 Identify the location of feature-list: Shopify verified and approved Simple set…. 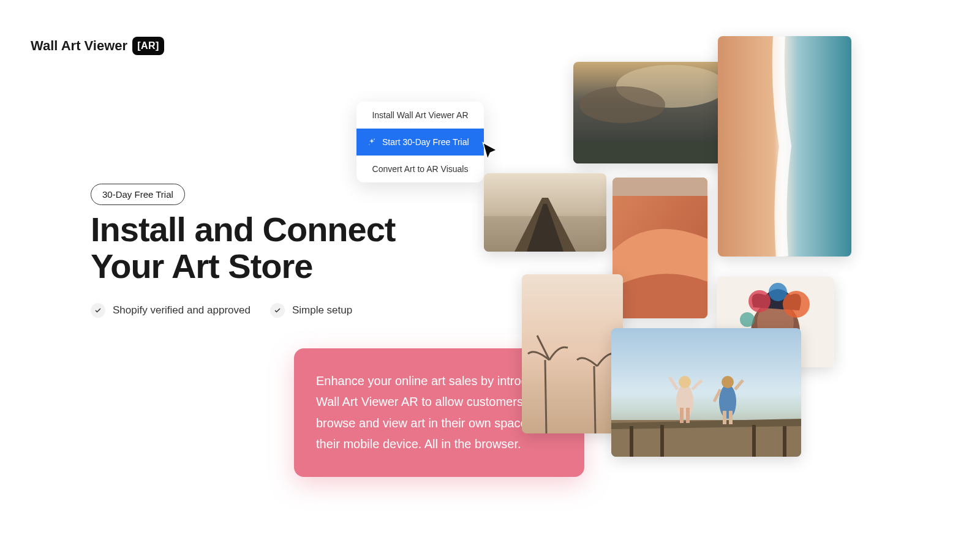
(222, 310).